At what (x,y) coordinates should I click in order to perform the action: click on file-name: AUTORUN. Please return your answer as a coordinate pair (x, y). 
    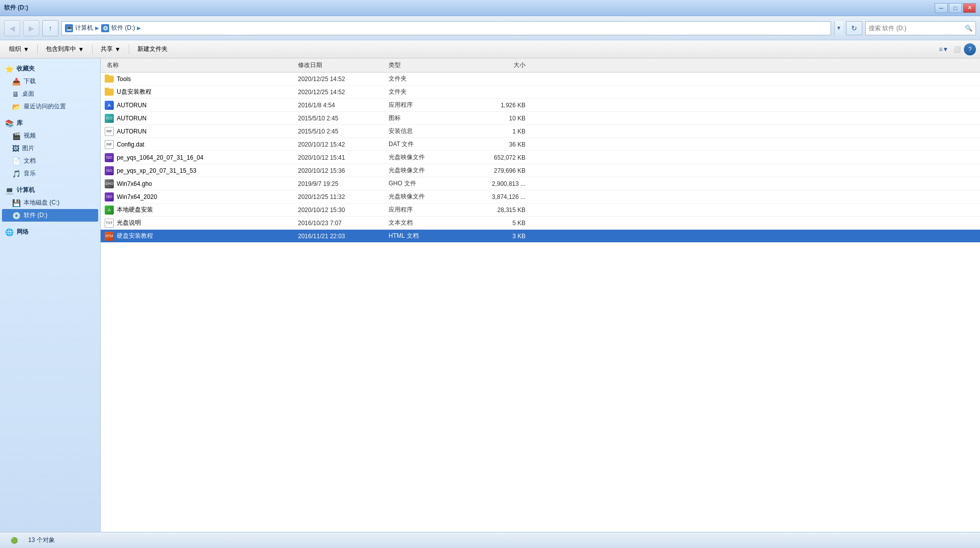
    Looking at the image, I should click on (132, 131).